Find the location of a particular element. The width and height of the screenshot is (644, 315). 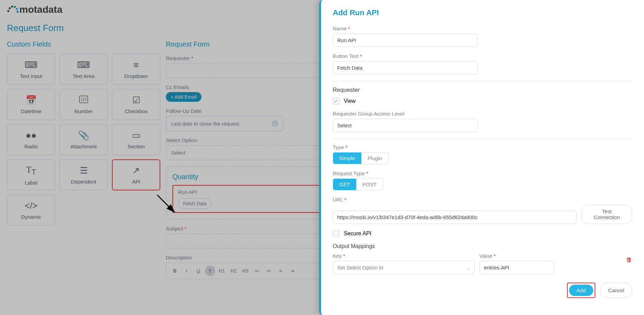

secure-api-label: Secure API is located at coordinates (358, 234).